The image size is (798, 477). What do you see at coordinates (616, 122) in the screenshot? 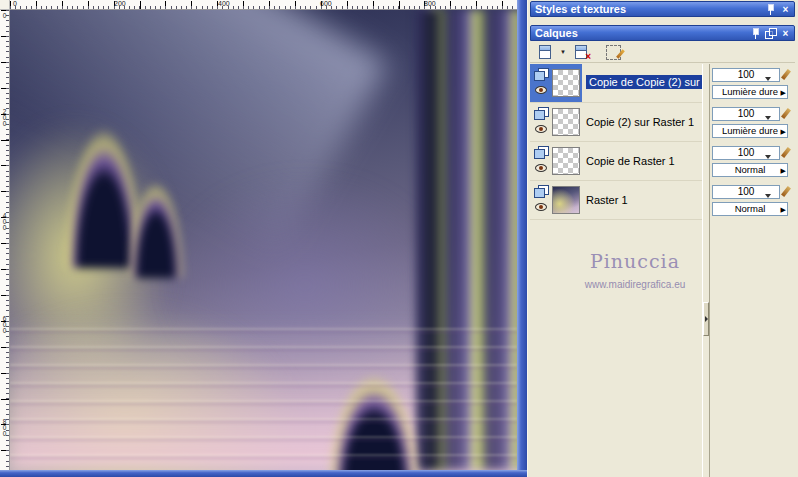
I see `layer-row: Copie (2) sur Raster 1` at bounding box center [616, 122].